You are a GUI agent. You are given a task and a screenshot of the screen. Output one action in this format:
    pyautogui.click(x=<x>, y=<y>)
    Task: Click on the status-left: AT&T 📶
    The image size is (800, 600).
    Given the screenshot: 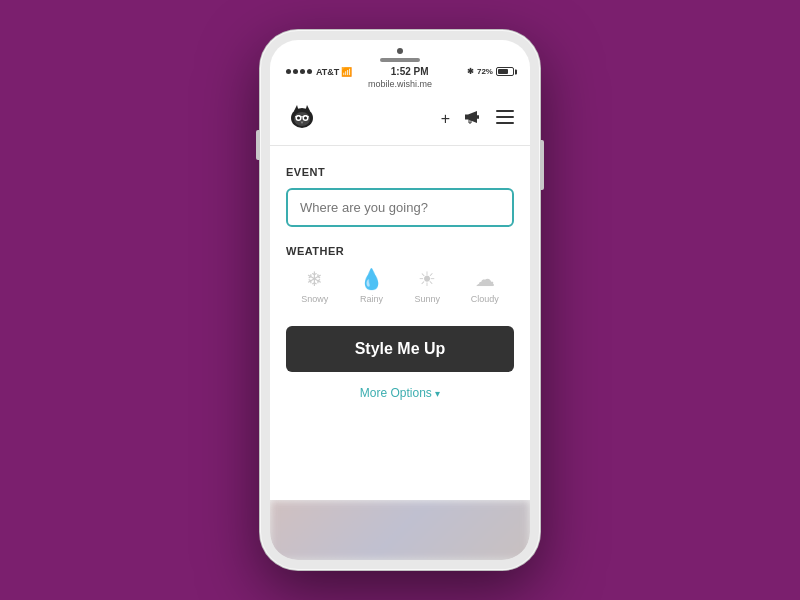 What is the action you would take?
    pyautogui.click(x=319, y=72)
    